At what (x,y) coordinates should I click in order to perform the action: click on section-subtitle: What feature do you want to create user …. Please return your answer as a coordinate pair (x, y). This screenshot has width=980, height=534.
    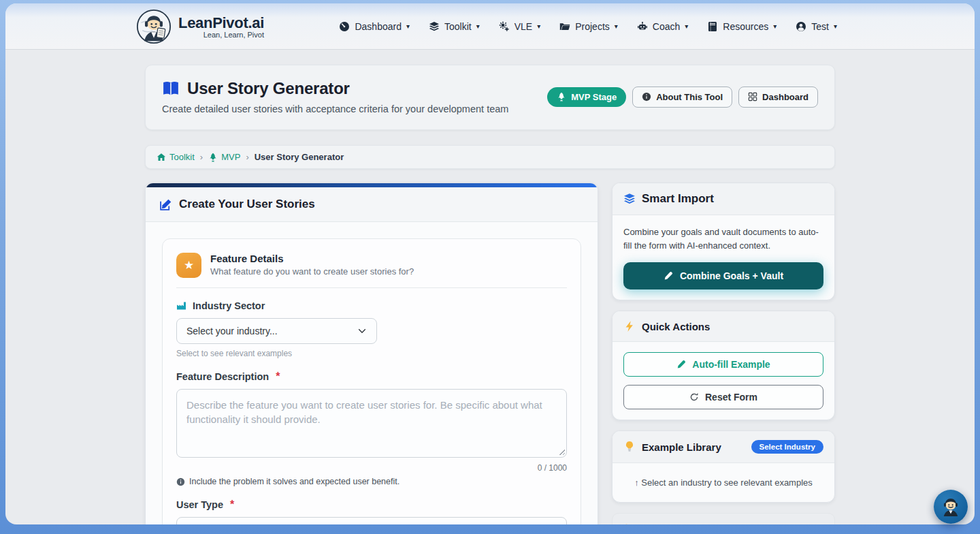
    Looking at the image, I should click on (312, 271).